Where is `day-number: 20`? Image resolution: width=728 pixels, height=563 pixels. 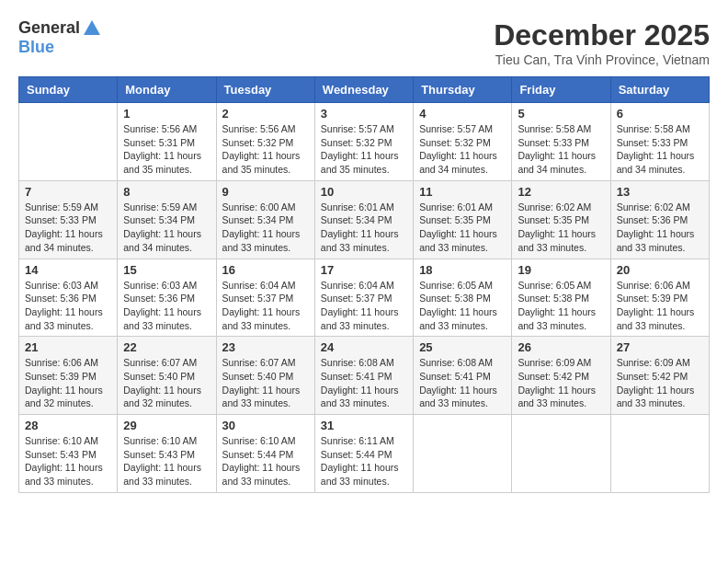 day-number: 20 is located at coordinates (660, 270).